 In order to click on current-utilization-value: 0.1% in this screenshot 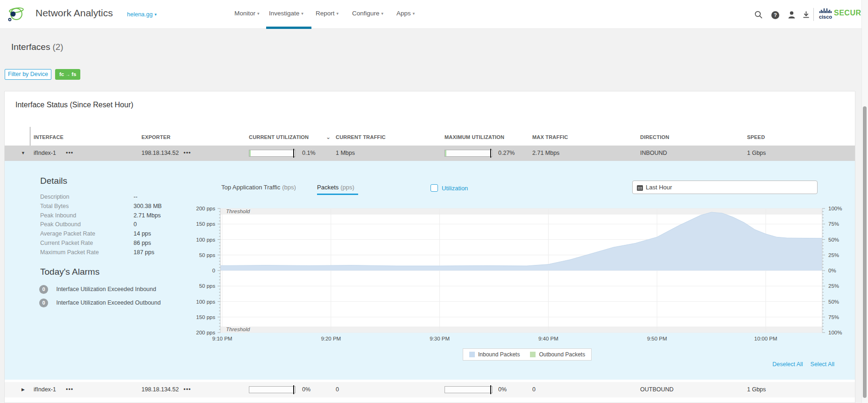, I will do `click(309, 153)`.